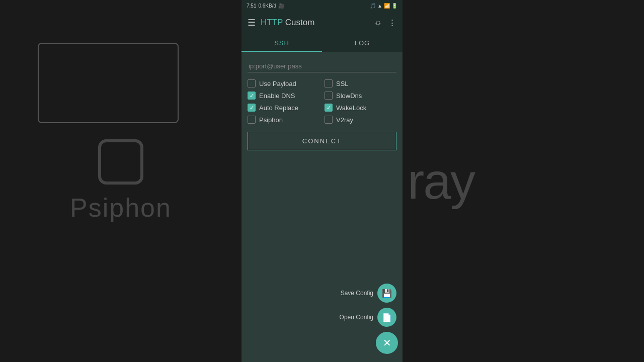 The width and height of the screenshot is (644, 362). What do you see at coordinates (386, 343) in the screenshot?
I see `close-fab-row: ✕` at bounding box center [386, 343].